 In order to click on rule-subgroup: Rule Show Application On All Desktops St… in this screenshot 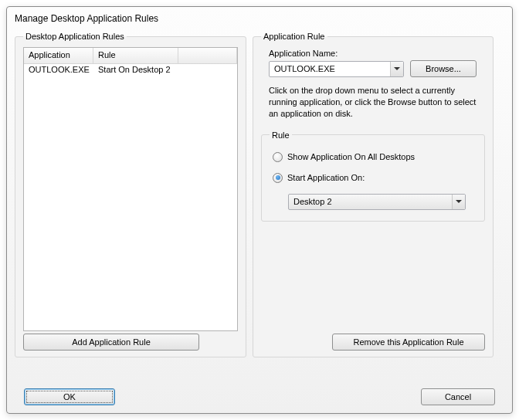, I will do `click(373, 176)`.